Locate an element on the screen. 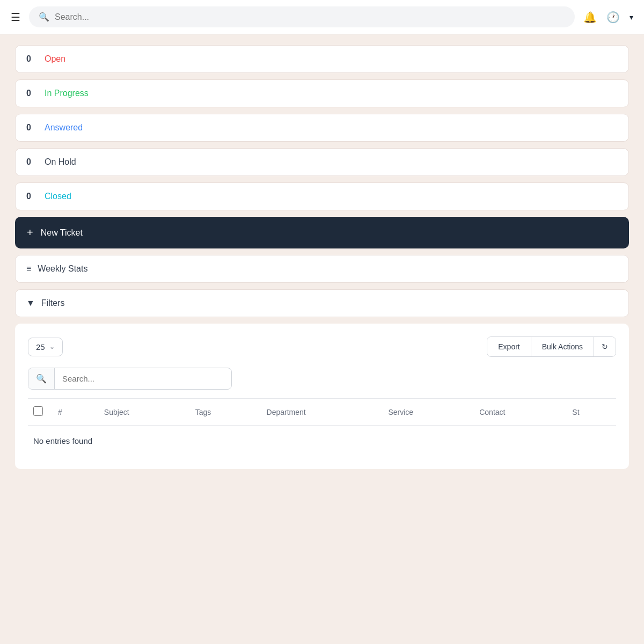  answered-count: 0 is located at coordinates (32, 128).